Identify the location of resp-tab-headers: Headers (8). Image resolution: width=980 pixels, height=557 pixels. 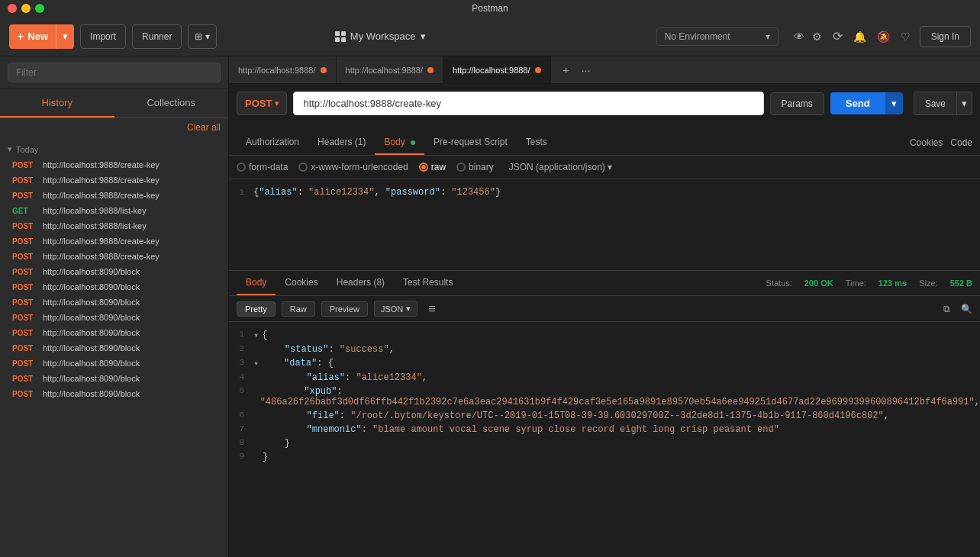
(360, 283).